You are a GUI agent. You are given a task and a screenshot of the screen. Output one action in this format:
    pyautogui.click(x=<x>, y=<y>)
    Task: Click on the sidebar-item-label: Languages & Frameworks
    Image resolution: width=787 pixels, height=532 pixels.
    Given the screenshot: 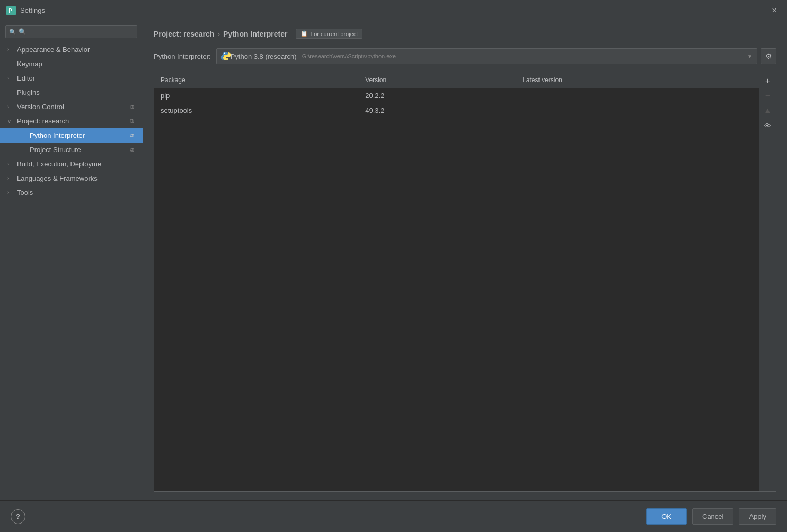 What is the action you would take?
    pyautogui.click(x=57, y=178)
    